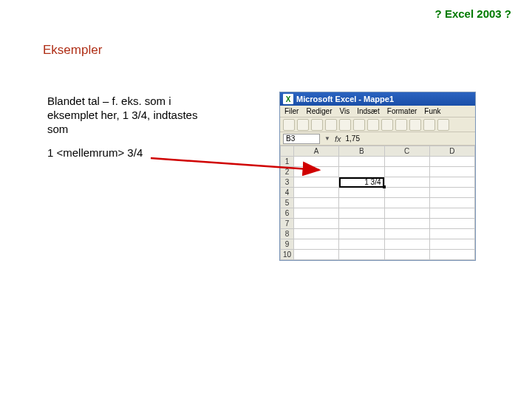  I want to click on col-header-a: A, so click(316, 151).